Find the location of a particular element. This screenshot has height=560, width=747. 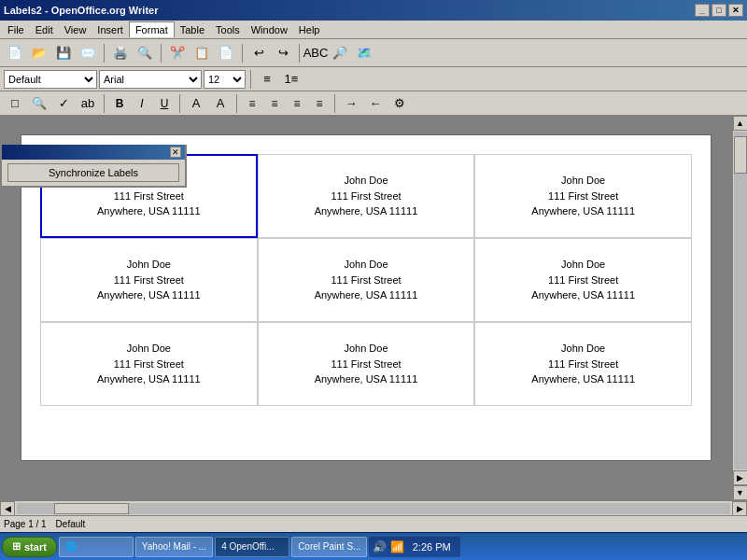

label-5-name: John Doe is located at coordinates (366, 265).